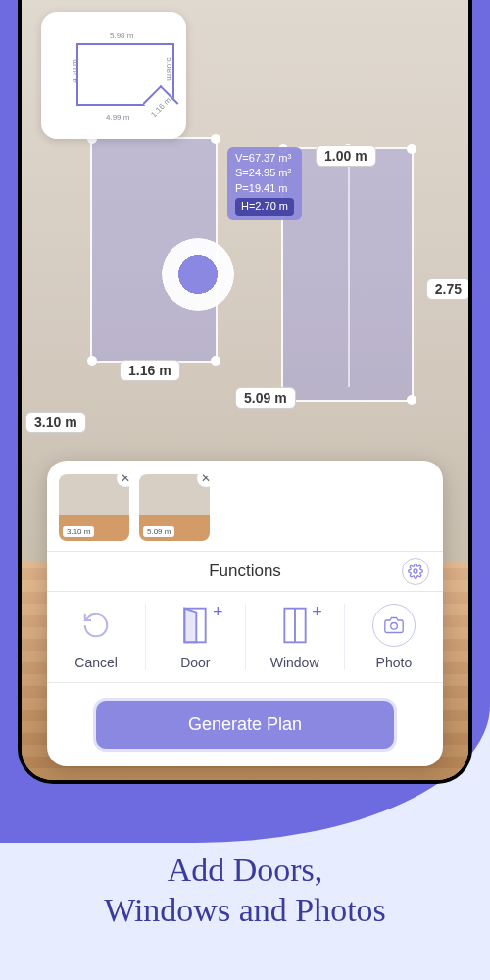  Describe the element at coordinates (114, 75) in the screenshot. I see `floorplan-thumbnail: 5.98 m 4.20 m 5.08 m 4.99 m 1.16 m` at that location.